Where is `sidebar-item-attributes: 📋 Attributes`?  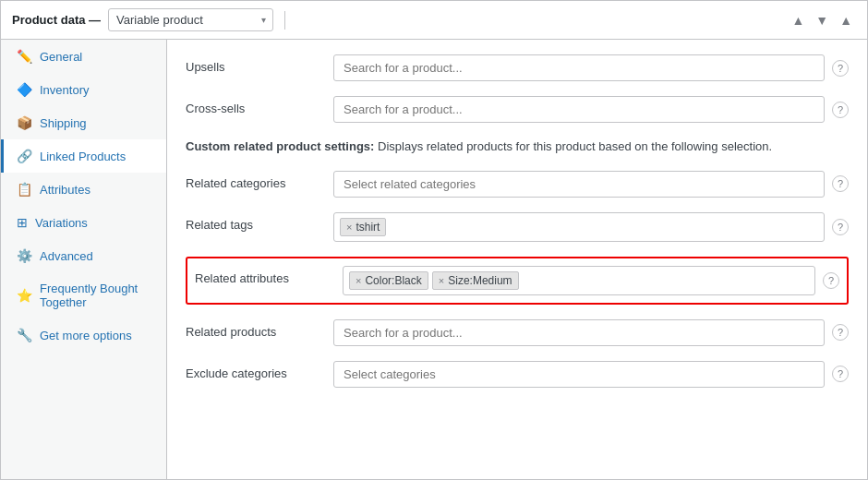
sidebar-item-attributes: 📋 Attributes is located at coordinates (83, 189).